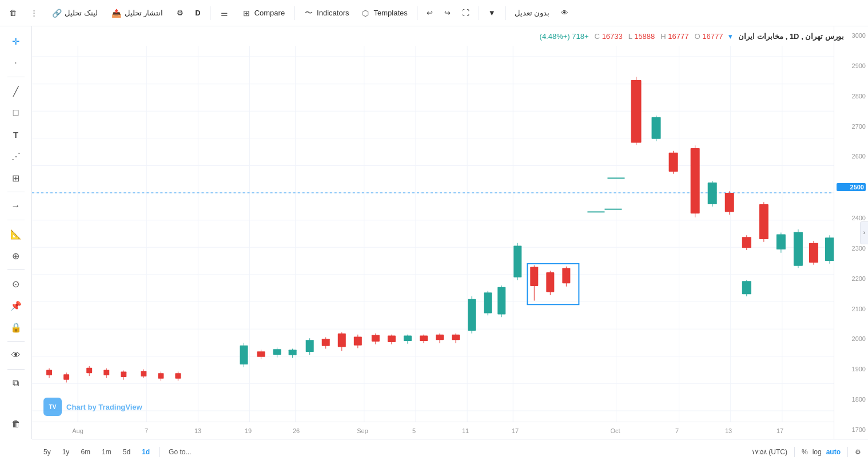 The width and height of the screenshot is (868, 464). Describe the element at coordinates (16, 134) in the screenshot. I see `text-tool: T` at that location.